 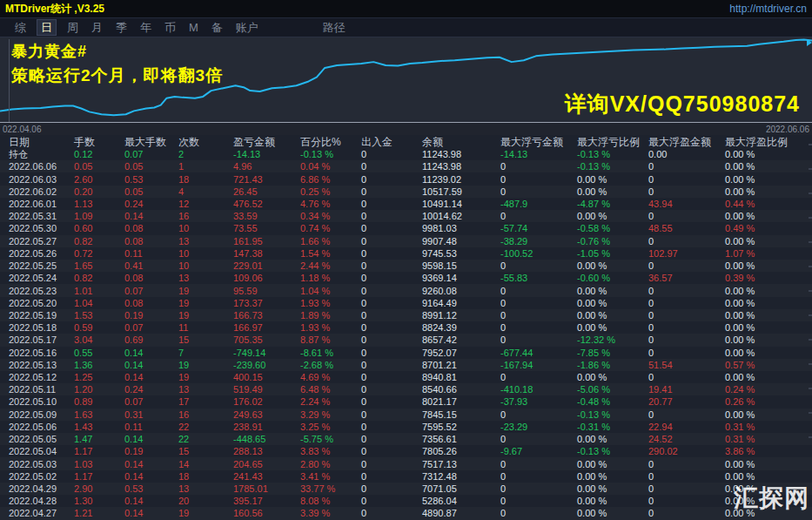 What do you see at coordinates (331, 489) in the screenshot?
I see `cell-百分比%: 33.77 %` at bounding box center [331, 489].